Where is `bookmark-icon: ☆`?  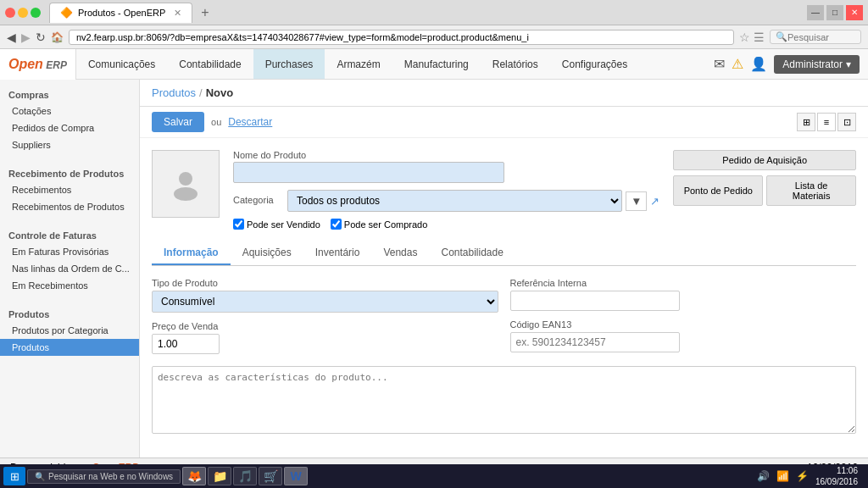 bookmark-icon: ☆ is located at coordinates (744, 37).